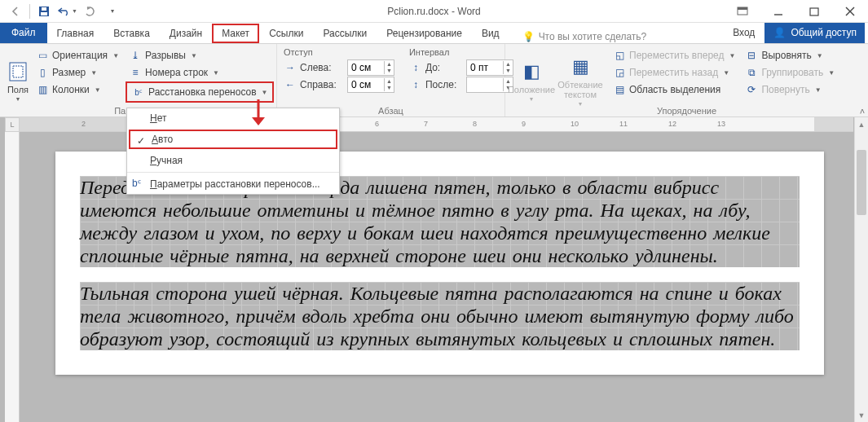 The image size is (868, 422). What do you see at coordinates (290, 68) in the screenshot?
I see `indent-left-icon: →` at bounding box center [290, 68].